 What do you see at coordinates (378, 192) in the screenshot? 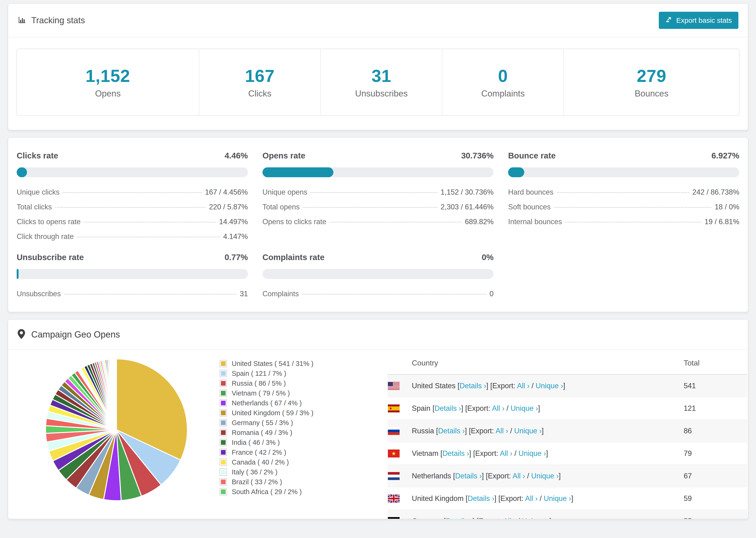
I see `rate-detail-row: Unique opens1,152 / 30.736%` at bounding box center [378, 192].